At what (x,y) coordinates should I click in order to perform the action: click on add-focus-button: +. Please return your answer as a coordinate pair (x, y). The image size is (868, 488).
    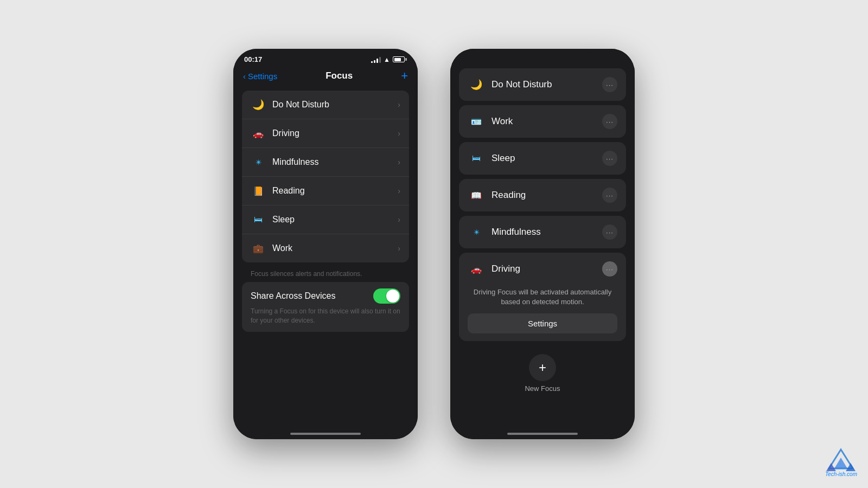
    Looking at the image, I should click on (405, 76).